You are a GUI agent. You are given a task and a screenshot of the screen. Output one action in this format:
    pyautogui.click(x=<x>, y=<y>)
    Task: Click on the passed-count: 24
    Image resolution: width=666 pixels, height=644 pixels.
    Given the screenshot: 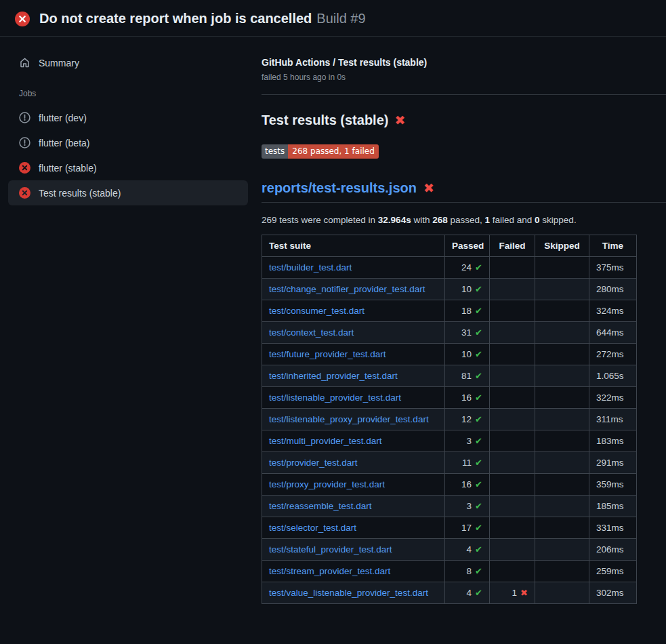 What is the action you would take?
    pyautogui.click(x=466, y=267)
    